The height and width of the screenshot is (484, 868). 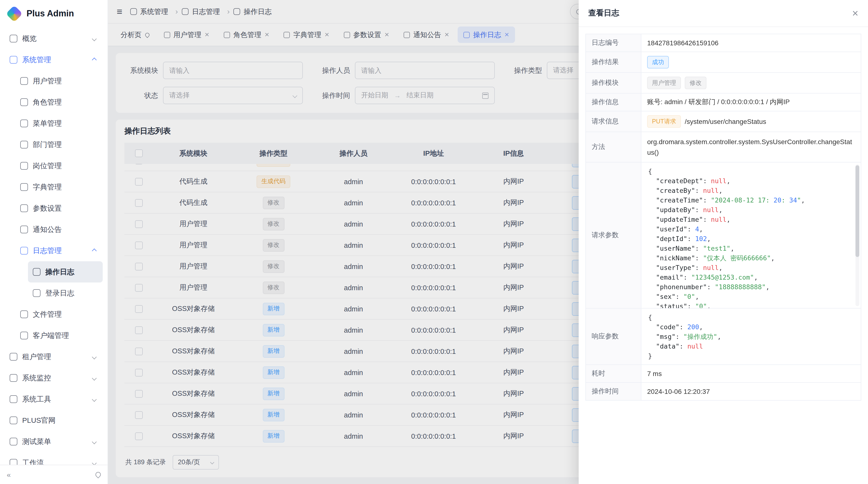 What do you see at coordinates (54, 459) in the screenshot?
I see `sidebar-item: 工作流` at bounding box center [54, 459].